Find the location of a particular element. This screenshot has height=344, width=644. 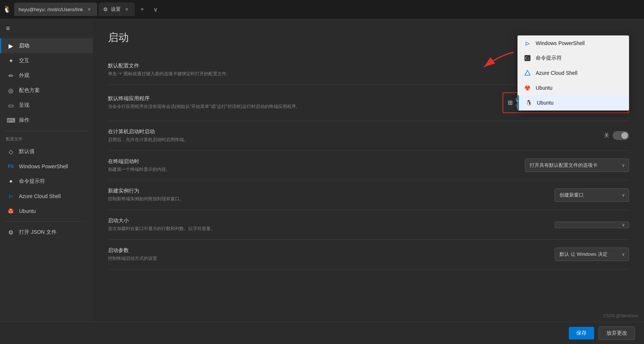

launch-params-arrow: ∨ is located at coordinates (623, 254).